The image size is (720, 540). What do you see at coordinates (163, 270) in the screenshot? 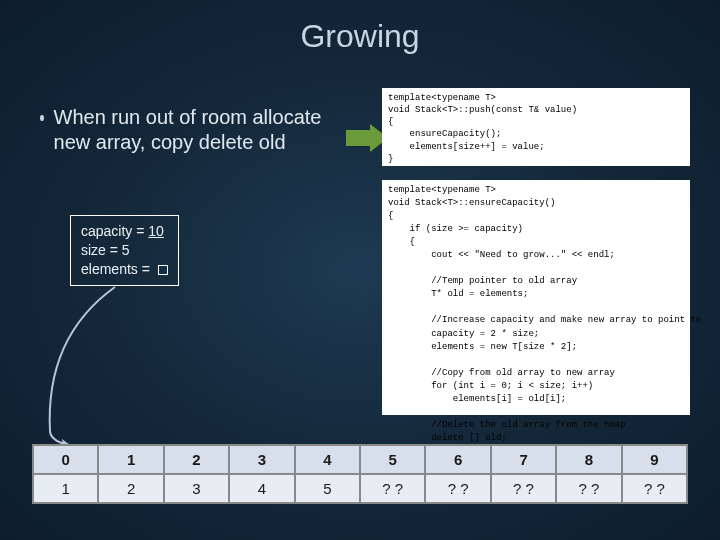
I see `pointer-box-icon` at bounding box center [163, 270].